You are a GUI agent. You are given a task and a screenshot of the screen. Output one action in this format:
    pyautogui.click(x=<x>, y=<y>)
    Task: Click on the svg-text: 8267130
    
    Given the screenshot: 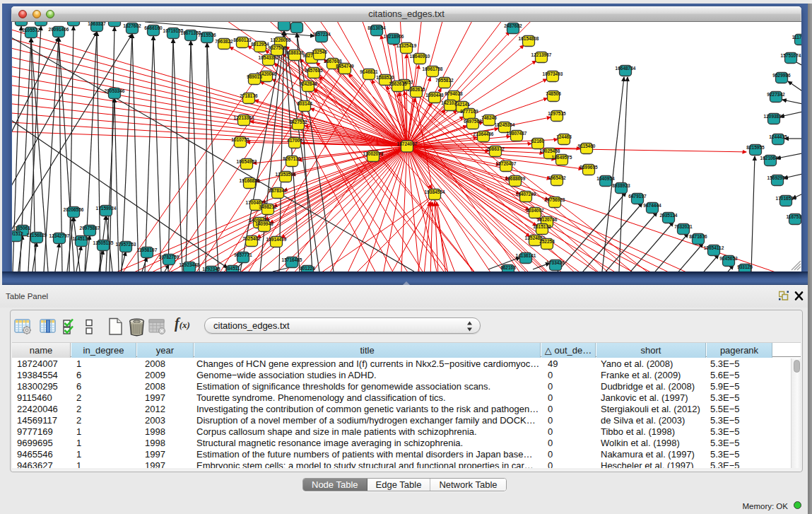 What is the action you would take?
    pyautogui.click(x=292, y=158)
    